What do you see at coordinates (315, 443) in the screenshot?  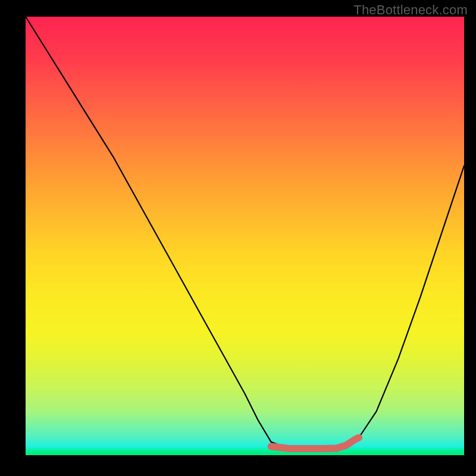 I see `sweet-spot-path` at bounding box center [315, 443].